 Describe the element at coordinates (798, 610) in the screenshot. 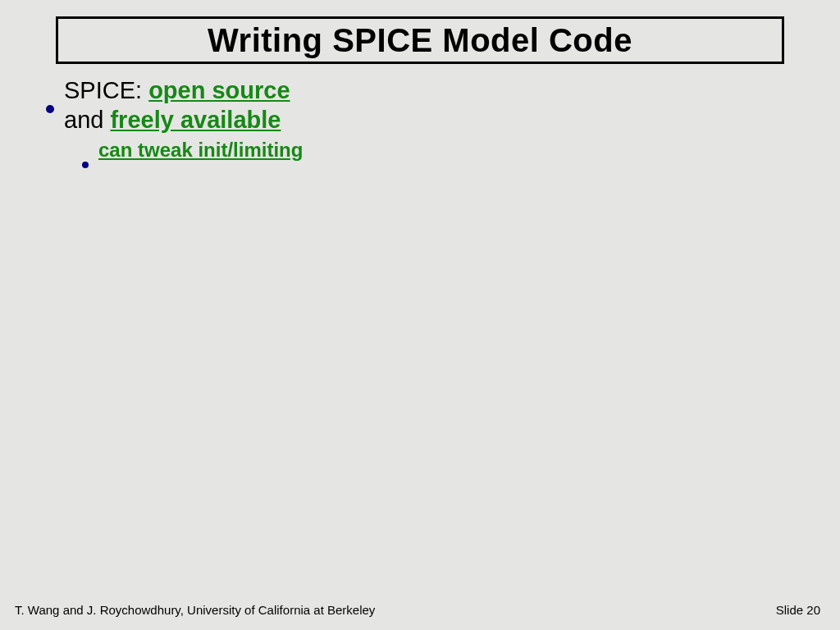

I see `footer-slide-number: Slide 20` at that location.